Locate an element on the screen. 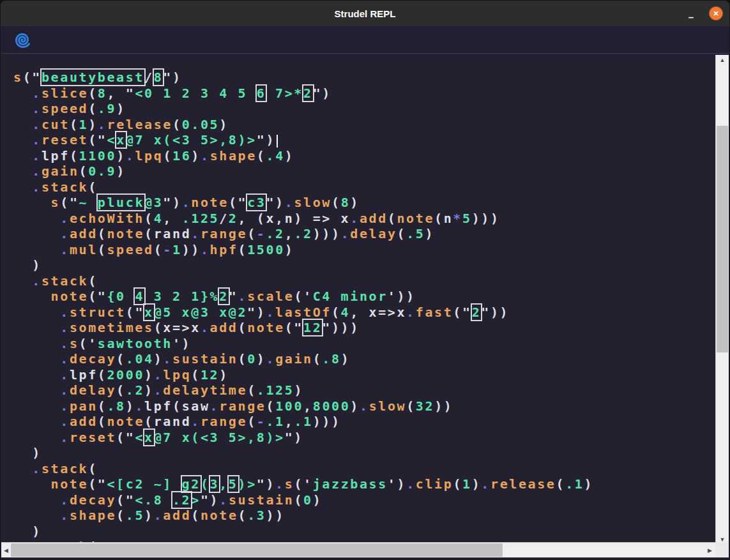  close-button: ✕ is located at coordinates (716, 13).